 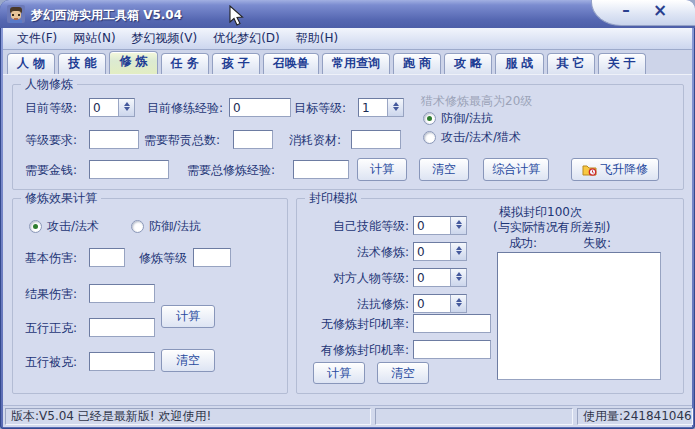 I want to click on opponent-level-spinner: 0, so click(x=440, y=278).